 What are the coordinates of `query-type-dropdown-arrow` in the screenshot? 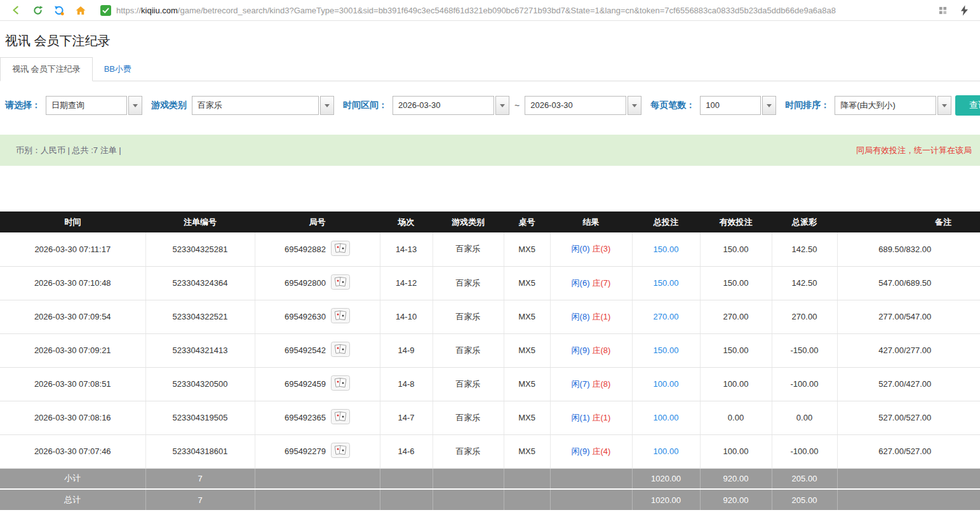 It's located at (135, 105).